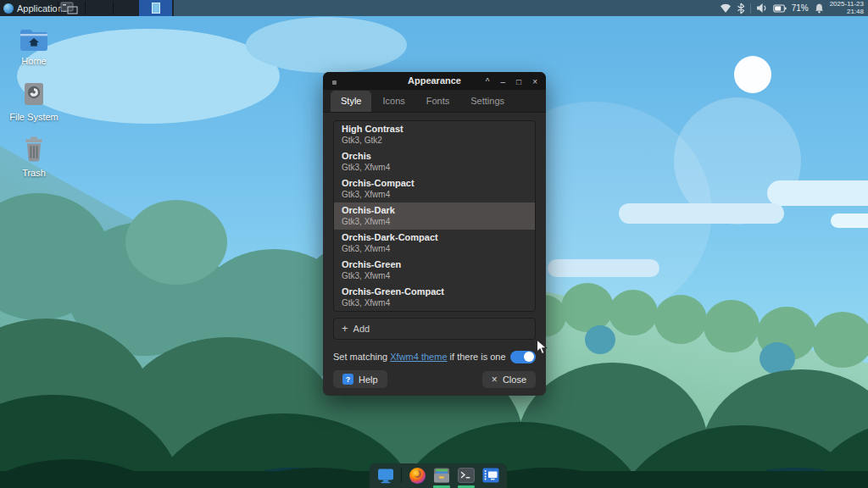 The height and width of the screenshot is (488, 868). What do you see at coordinates (434, 358) in the screenshot?
I see `xfwm-match-row: Set matching Xfwm4 theme if there is one` at bounding box center [434, 358].